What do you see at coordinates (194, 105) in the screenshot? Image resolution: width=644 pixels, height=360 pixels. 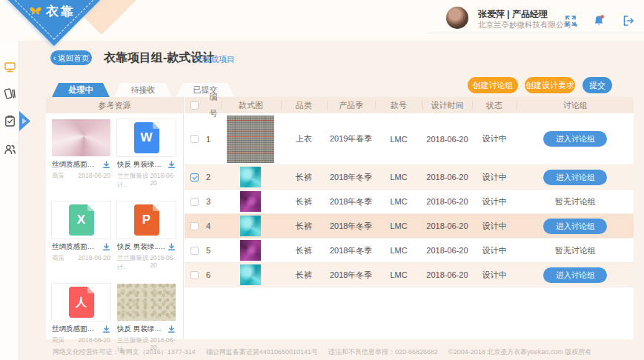 I see `select-all-checkbox` at bounding box center [194, 105].